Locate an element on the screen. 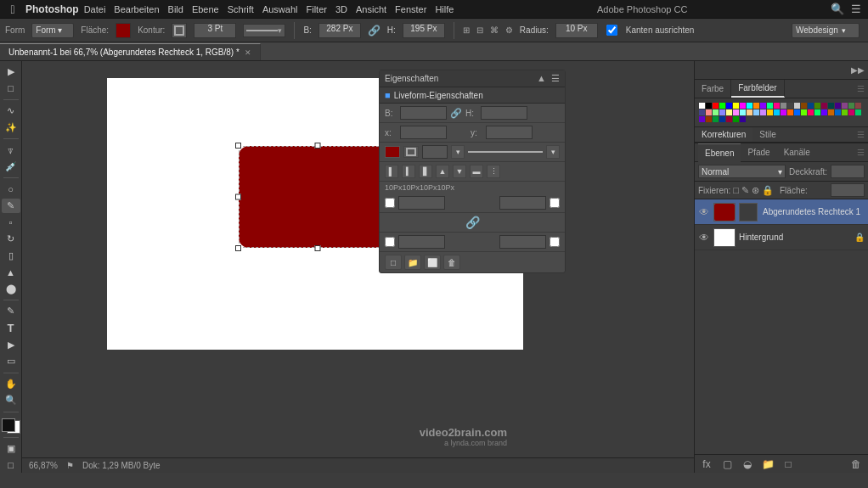 Image resolution: width=868 pixels, height=488 pixels. color-swatches is located at coordinates (11, 426).